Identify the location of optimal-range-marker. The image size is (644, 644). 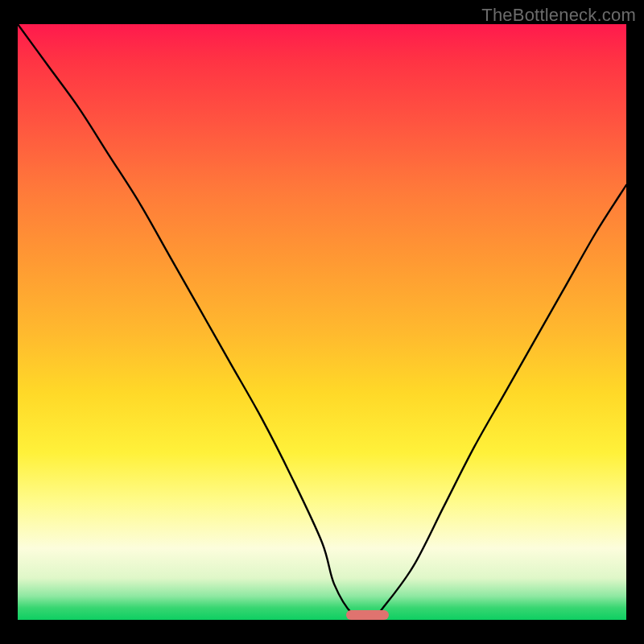
(367, 615).